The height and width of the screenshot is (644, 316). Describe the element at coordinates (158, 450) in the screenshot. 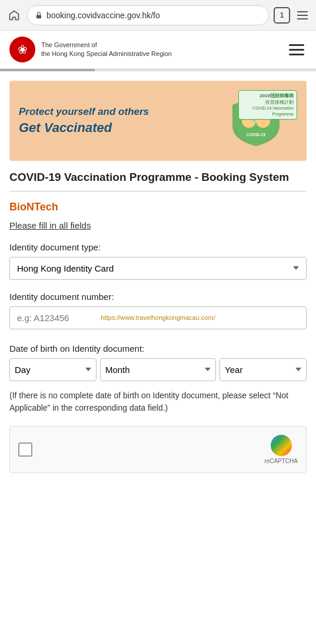

I see `captcha-widget: reCAPTCHA` at that location.